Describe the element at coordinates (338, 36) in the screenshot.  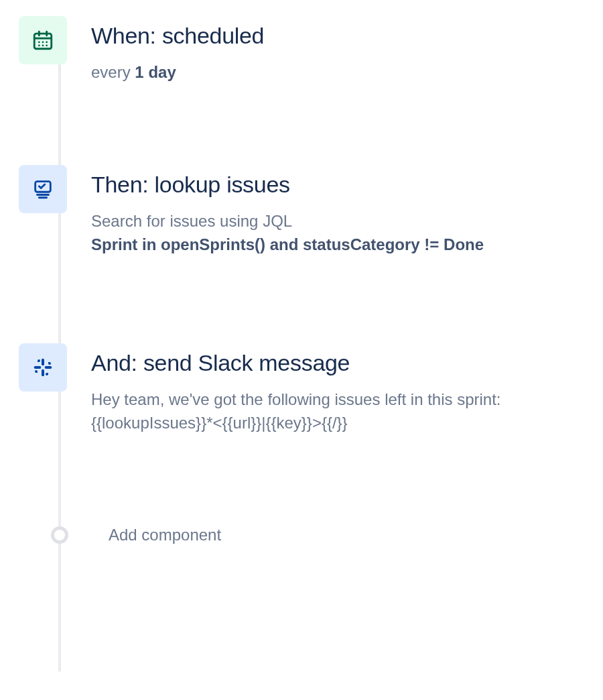
I see `step-title: When: scheduled` at that location.